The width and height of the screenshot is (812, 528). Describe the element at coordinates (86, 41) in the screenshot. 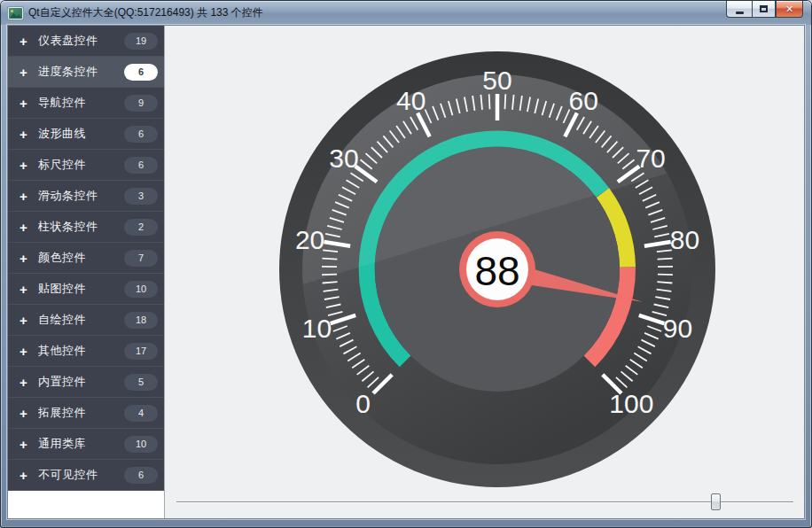

I see `sidebar-item: + 仪表盘控件 19` at that location.